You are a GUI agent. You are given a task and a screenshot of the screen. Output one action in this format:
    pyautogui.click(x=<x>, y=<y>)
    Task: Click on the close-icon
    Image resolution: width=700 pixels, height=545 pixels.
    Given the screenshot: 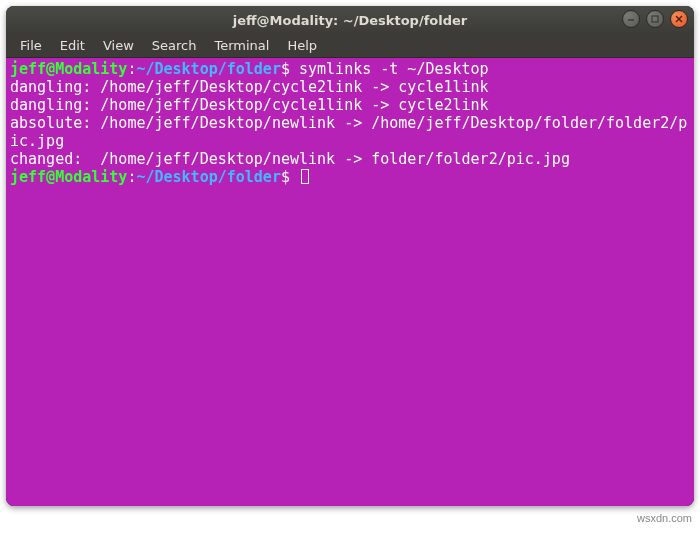 What is the action you would take?
    pyautogui.click(x=679, y=19)
    